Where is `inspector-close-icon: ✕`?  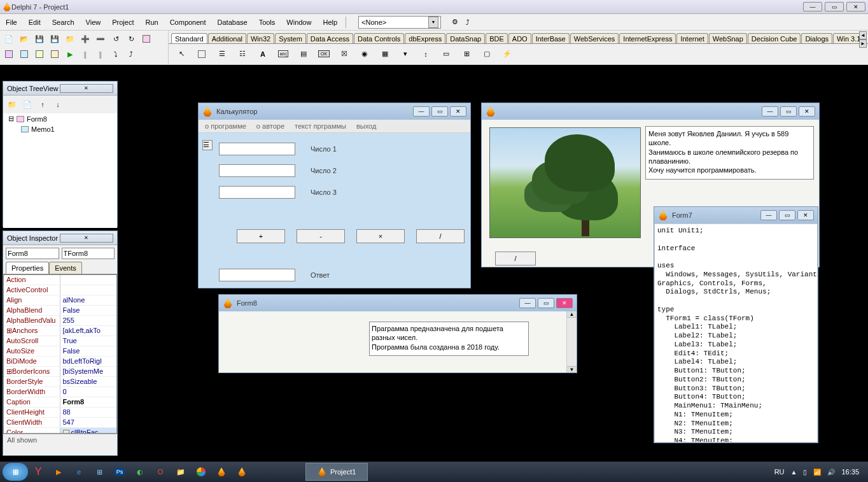 inspector-close-icon: ✕ is located at coordinates (87, 238).